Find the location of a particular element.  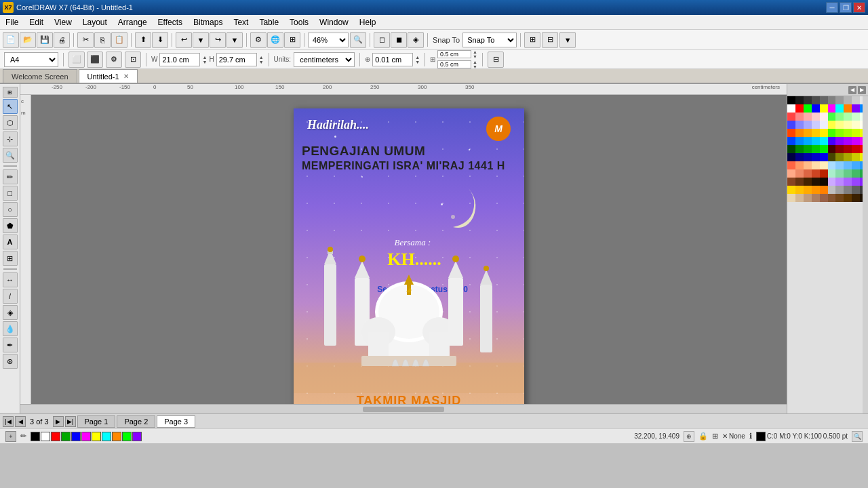

paper-size-select: A4 A3 Letter is located at coordinates (31, 60).